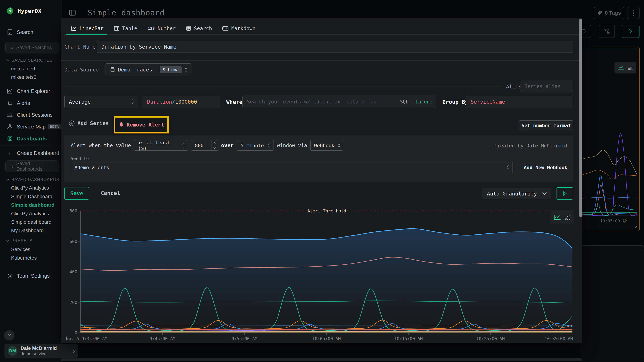 Image resolution: width=644 pixels, height=362 pixels. Describe the element at coordinates (74, 303) in the screenshot. I see `svg-text: 200` at that location.